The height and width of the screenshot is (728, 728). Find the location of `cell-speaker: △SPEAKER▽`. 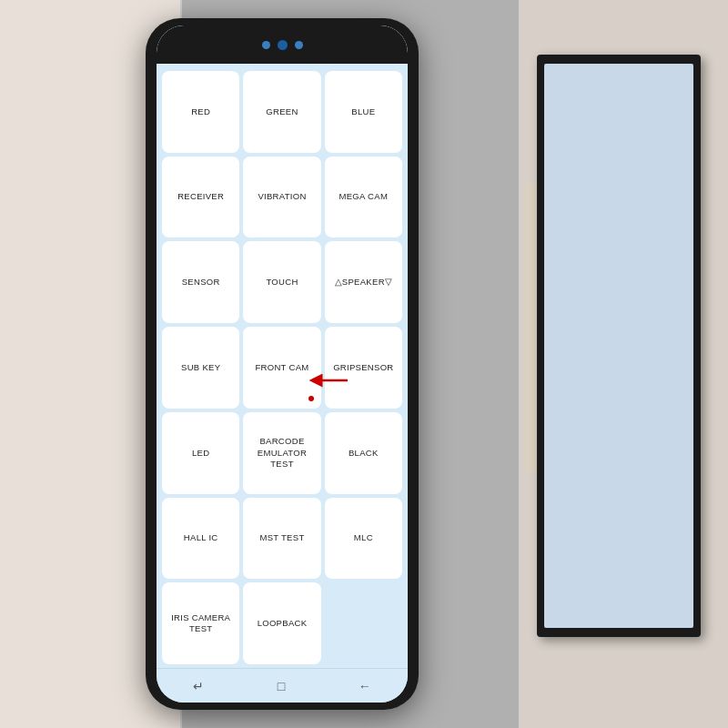

cell-speaker: △SPEAKER▽ is located at coordinates (364, 282).